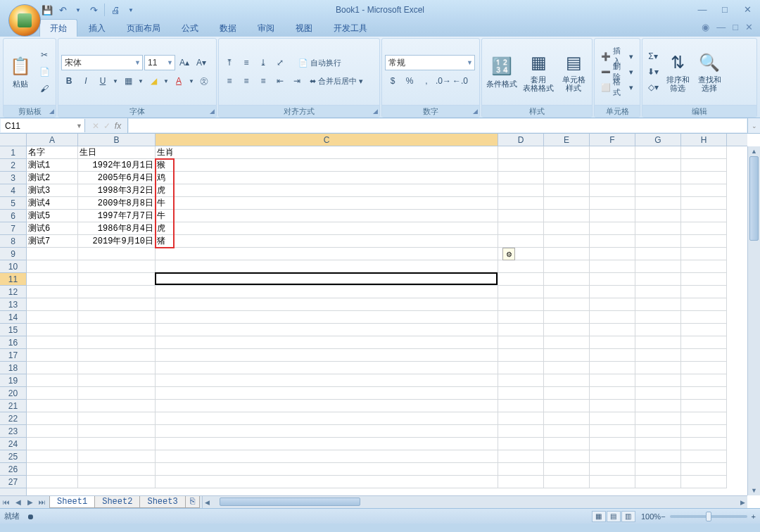 The width and height of the screenshot is (760, 532). What do you see at coordinates (117, 355) in the screenshot?
I see `cell-B17` at bounding box center [117, 355].